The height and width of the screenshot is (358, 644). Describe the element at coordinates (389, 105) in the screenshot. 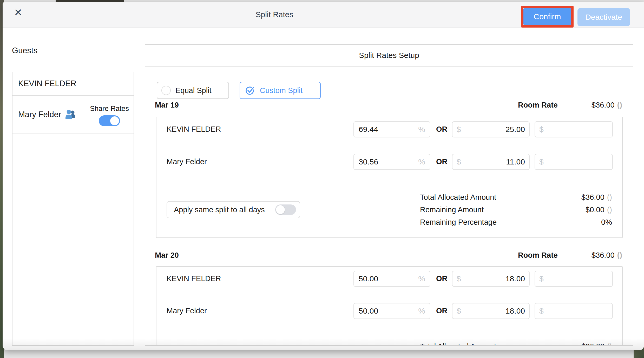

I see `day-header: Mar 19 Room Rate$36.00()` at that location.